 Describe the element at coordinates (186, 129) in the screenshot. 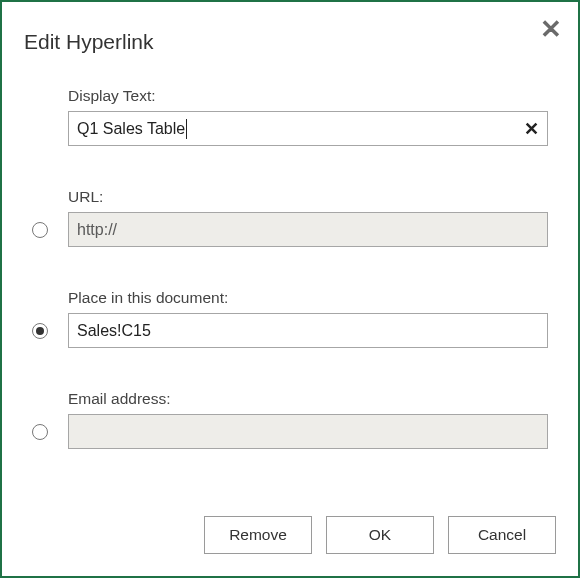

I see `text-caret` at that location.